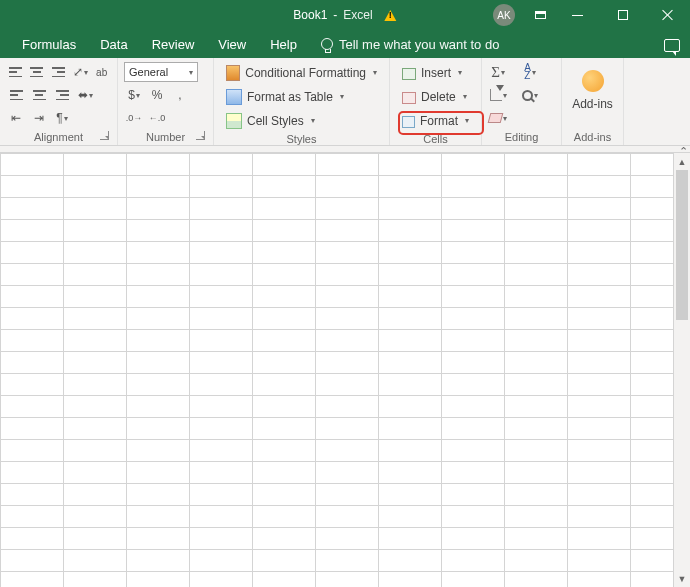 The height and width of the screenshot is (587, 690). I want to click on increase-indent-button: ⇥, so click(39, 118).